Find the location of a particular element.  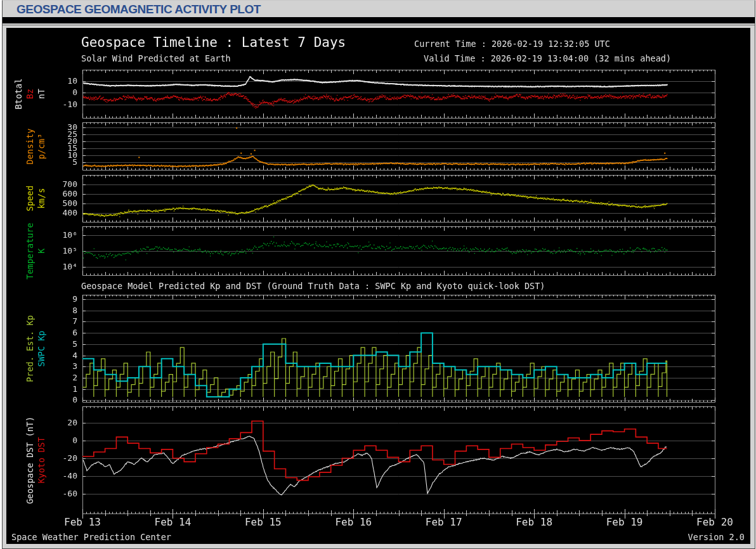

header-divider-bar is located at coordinates (379, 20).